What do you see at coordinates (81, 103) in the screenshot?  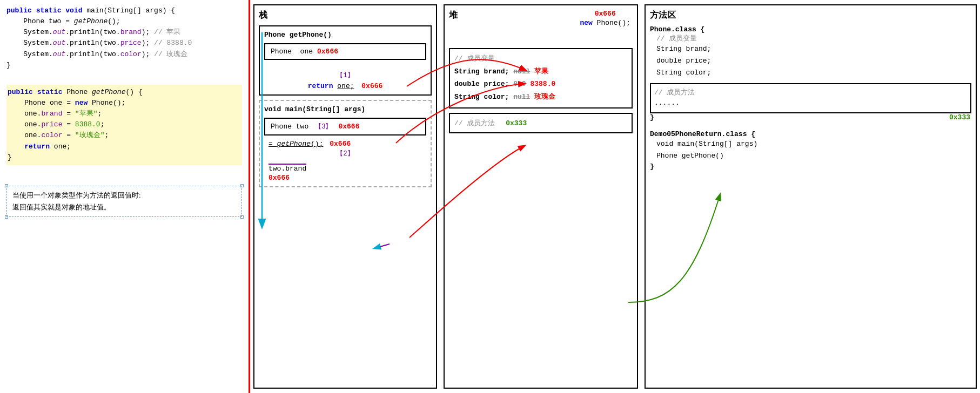 I see `keyword-new: new` at bounding box center [81, 103].